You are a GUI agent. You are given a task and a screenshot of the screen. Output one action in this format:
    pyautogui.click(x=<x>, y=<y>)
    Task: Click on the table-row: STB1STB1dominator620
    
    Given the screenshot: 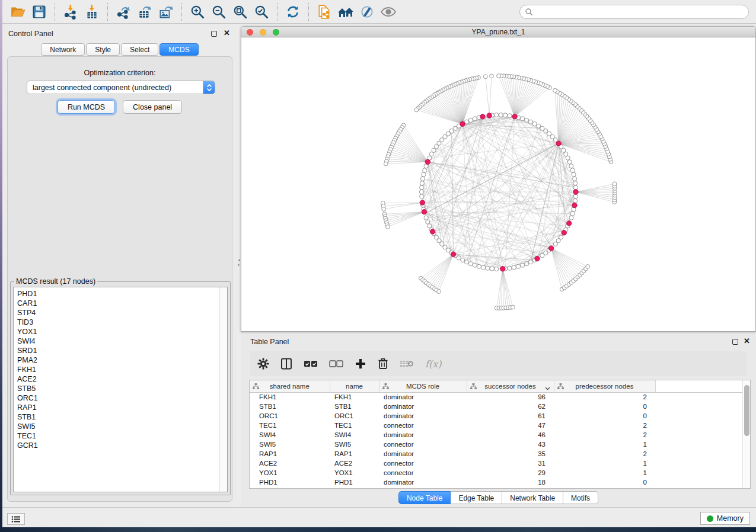 What is the action you would take?
    pyautogui.click(x=496, y=406)
    